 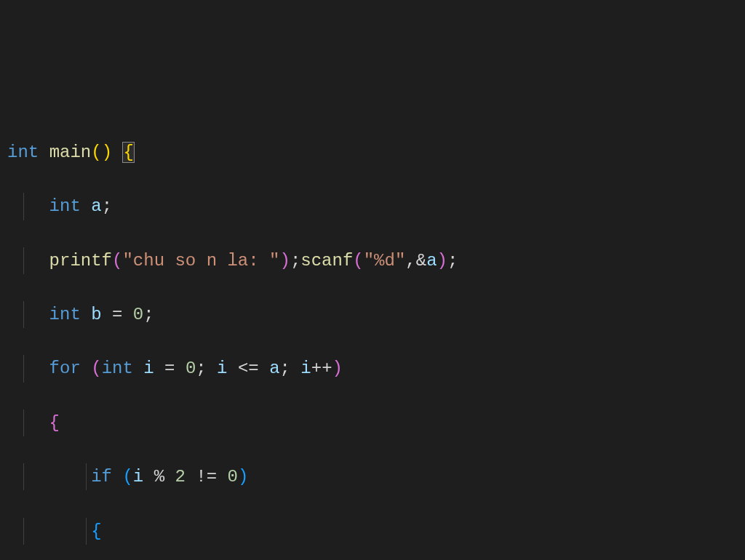 What do you see at coordinates (421, 260) in the screenshot?
I see `operator-amp: &` at bounding box center [421, 260].